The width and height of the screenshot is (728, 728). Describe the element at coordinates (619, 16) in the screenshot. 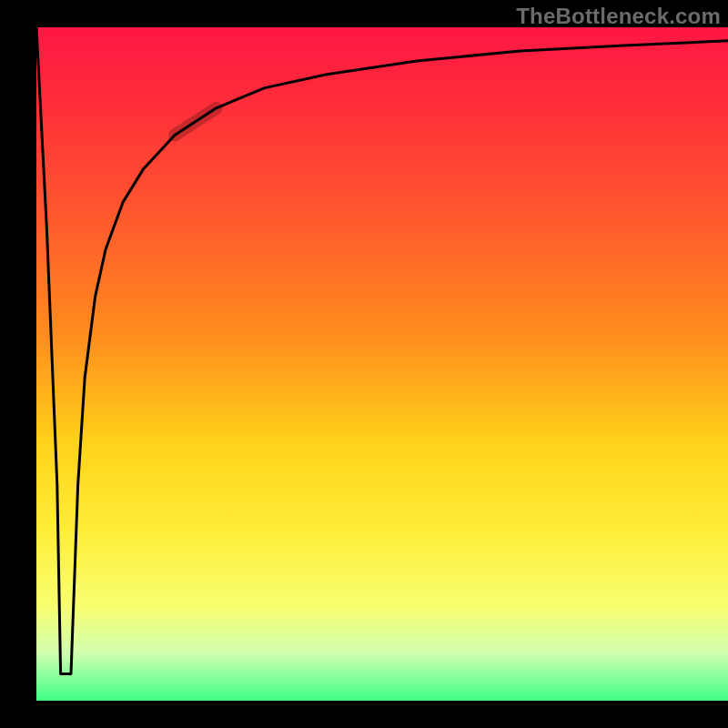

I see `watermark-text: TheBottleneck.com` at that location.